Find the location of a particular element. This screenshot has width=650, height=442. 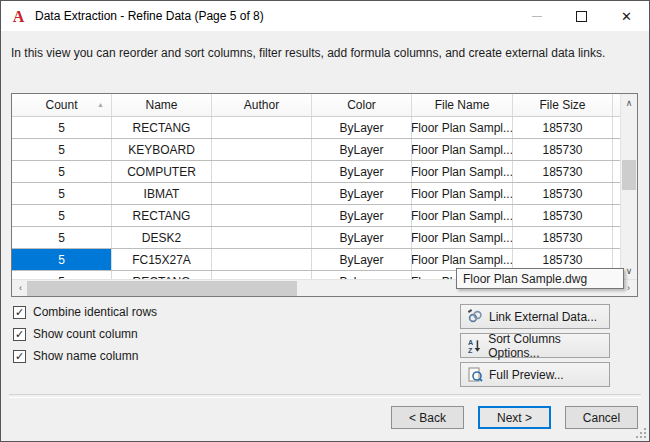

scroll-up-icon: ∧ is located at coordinates (629, 102).